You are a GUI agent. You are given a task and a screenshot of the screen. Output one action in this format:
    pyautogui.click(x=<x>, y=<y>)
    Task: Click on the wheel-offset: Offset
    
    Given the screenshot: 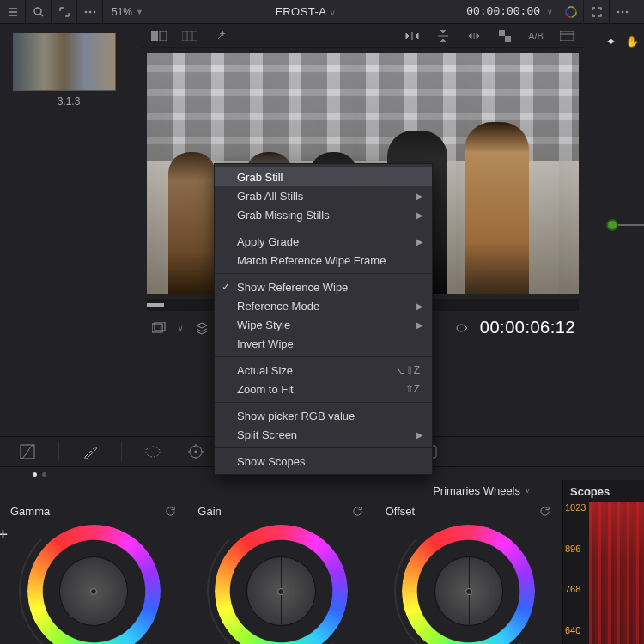 What is the action you would take?
    pyautogui.click(x=469, y=574)
    